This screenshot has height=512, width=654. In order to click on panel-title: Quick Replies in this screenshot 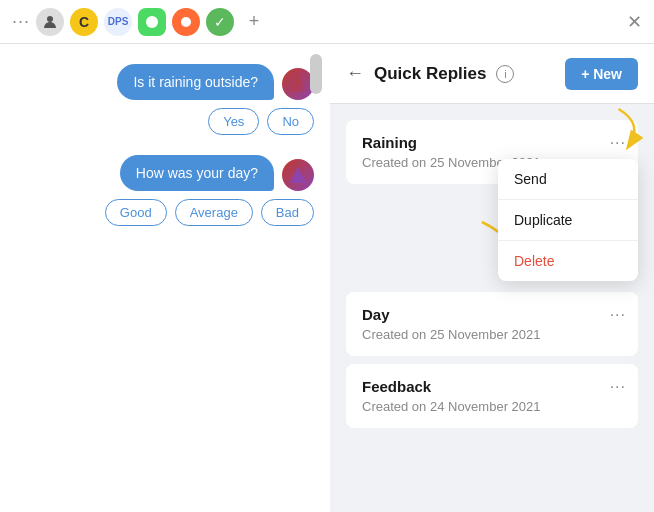, I will do `click(430, 74)`.